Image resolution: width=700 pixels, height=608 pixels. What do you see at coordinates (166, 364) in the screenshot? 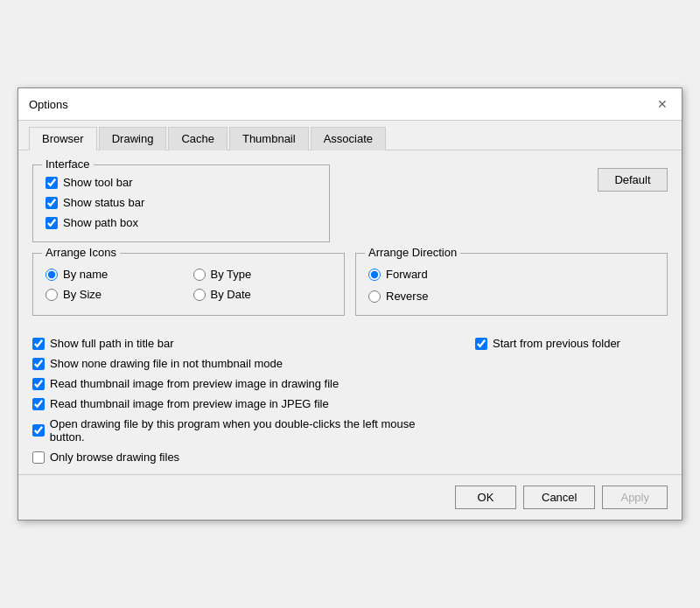
I see `show-none-label: Show none drawing file in not thumbnail …` at bounding box center [166, 364].